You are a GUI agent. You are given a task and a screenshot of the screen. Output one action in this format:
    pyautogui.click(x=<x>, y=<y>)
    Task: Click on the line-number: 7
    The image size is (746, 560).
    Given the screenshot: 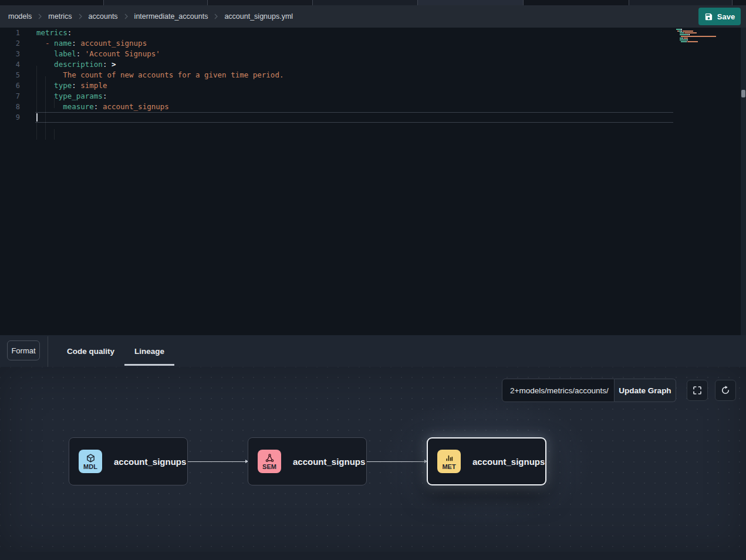 What is the action you would take?
    pyautogui.click(x=10, y=96)
    